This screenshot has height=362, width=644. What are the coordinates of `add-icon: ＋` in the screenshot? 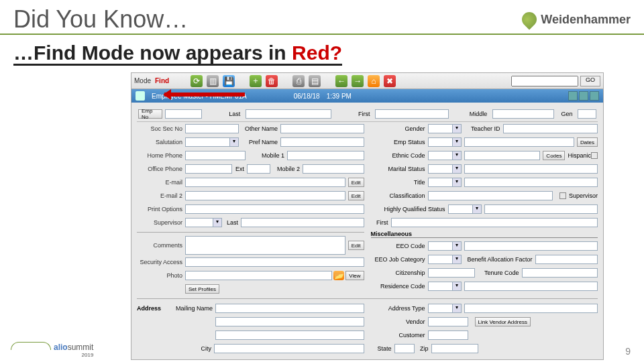 It's located at (256, 81).